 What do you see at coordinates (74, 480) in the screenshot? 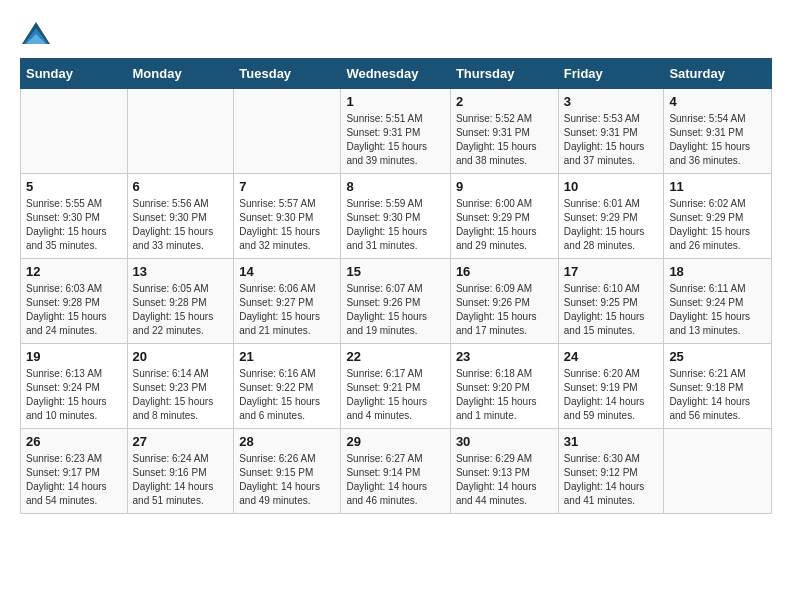
I see `day-info: Sunrise: 6:23 AM Sunset: 9:17 PM Dayligh…` at bounding box center [74, 480].